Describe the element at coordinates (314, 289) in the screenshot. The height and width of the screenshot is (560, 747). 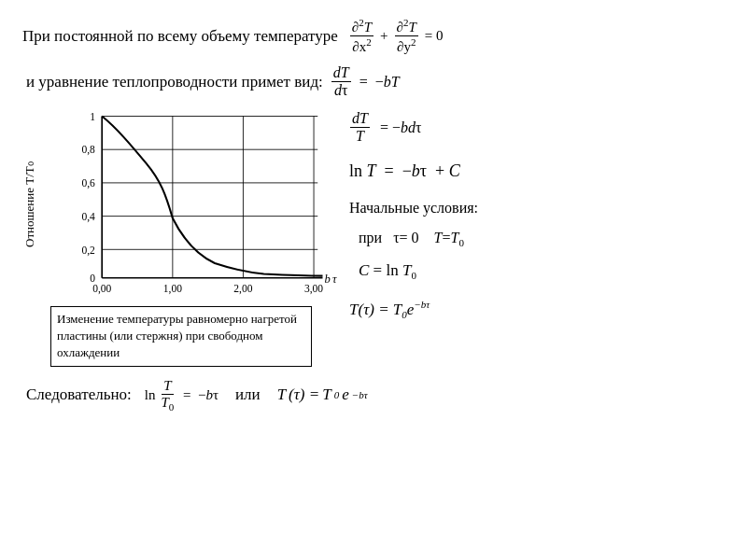
I see `svg-text: 3,00` at that location.